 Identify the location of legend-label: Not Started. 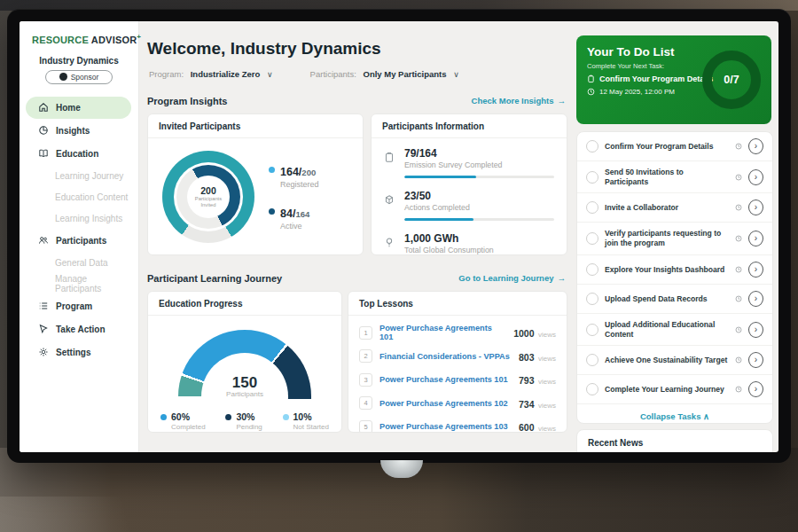
(311, 427).